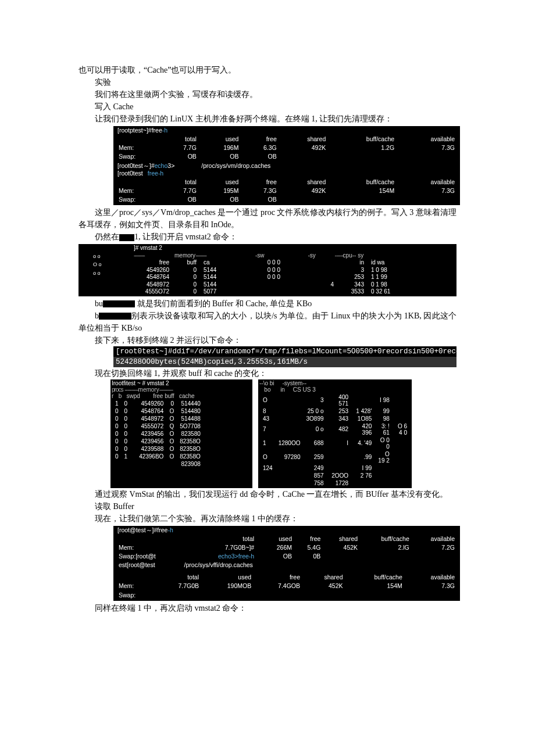  What do you see at coordinates (287, 564) in the screenshot?
I see `terminal-free-2: [root@test～]#free-h totalusedfreesharedb…` at bounding box center [287, 564].